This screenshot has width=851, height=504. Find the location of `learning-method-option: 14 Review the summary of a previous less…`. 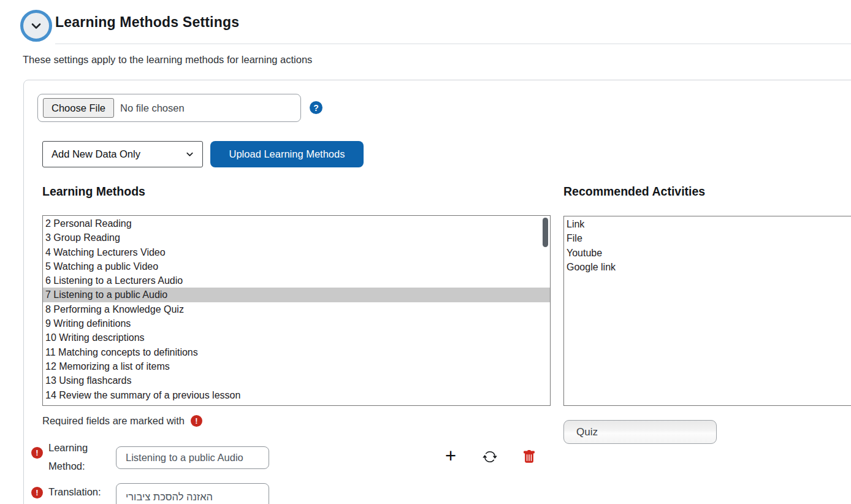

learning-method-option: 14 Review the summary of a previous less… is located at coordinates (297, 395).